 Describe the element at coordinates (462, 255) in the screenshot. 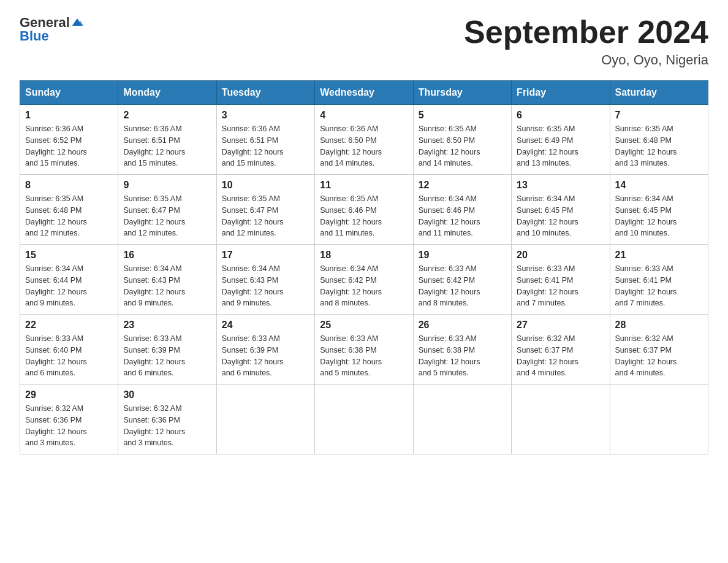

I see `day-number: 19` at that location.